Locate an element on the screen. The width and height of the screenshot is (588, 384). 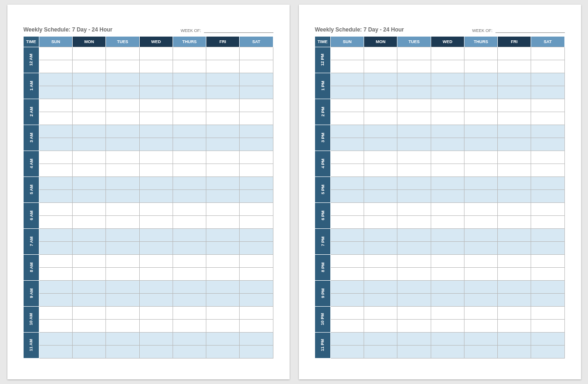
week-of-input-line is located at coordinates (530, 31).